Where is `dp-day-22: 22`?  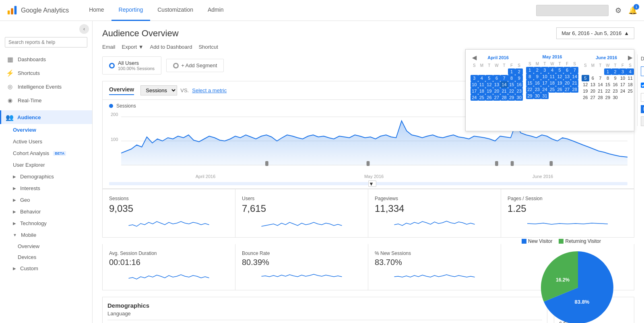
dp-day-22: 22 is located at coordinates (512, 91).